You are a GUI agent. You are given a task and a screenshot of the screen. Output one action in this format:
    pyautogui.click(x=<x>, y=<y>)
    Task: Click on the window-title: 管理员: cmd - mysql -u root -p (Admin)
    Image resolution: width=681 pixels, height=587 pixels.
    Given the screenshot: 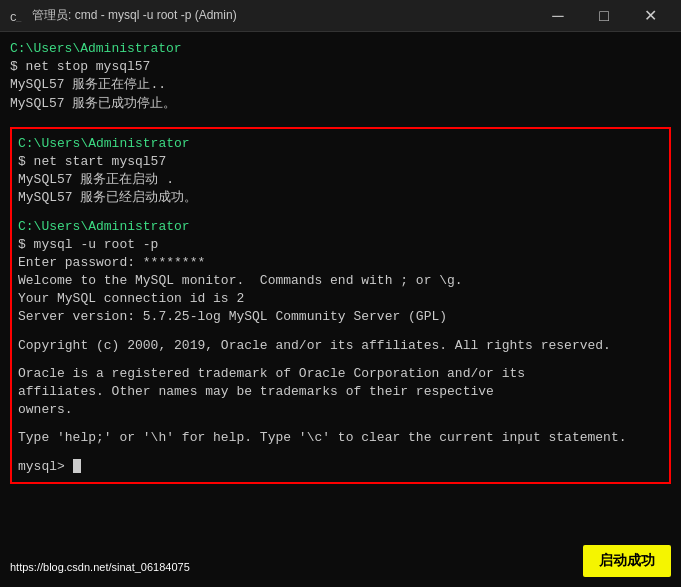 What is the action you would take?
    pyautogui.click(x=284, y=16)
    